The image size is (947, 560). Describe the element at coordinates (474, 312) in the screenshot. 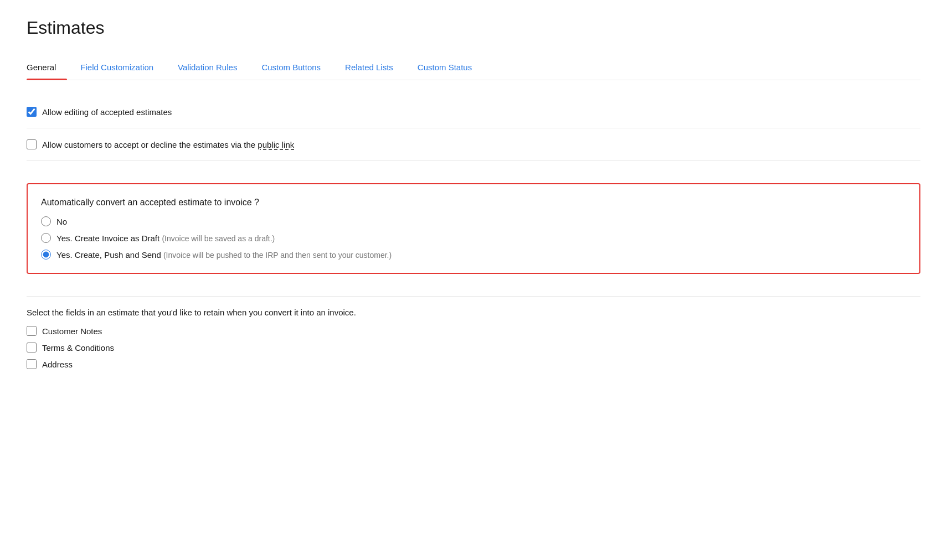

I see `retain-question: Select the fields in an estimate that yo…` at that location.